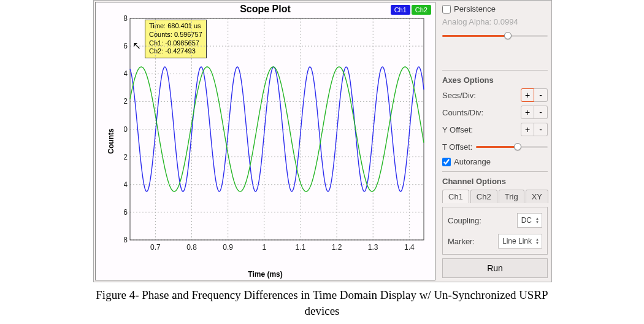 The height and width of the screenshot is (324, 644). I want to click on svg-text: -0.4, so click(126, 185).